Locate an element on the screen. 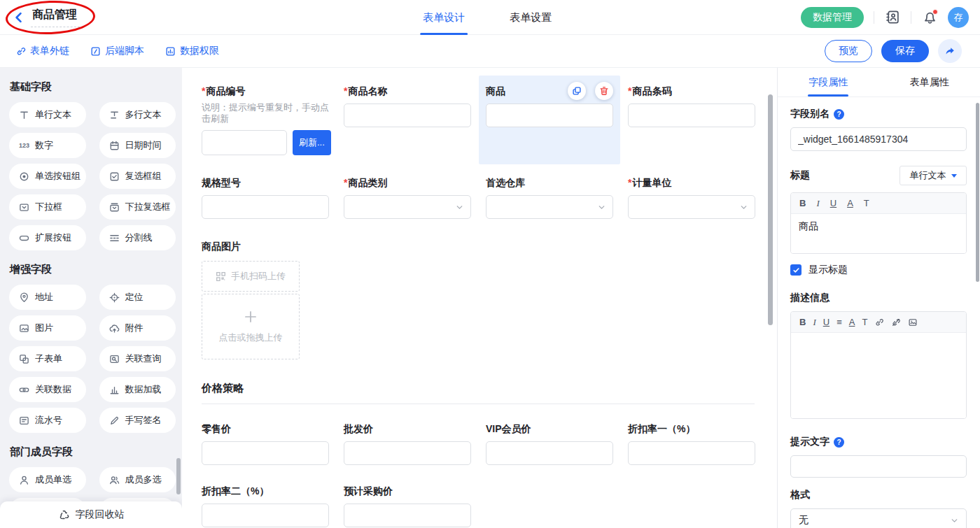  palette-item-location: 定位 is located at coordinates (138, 297).